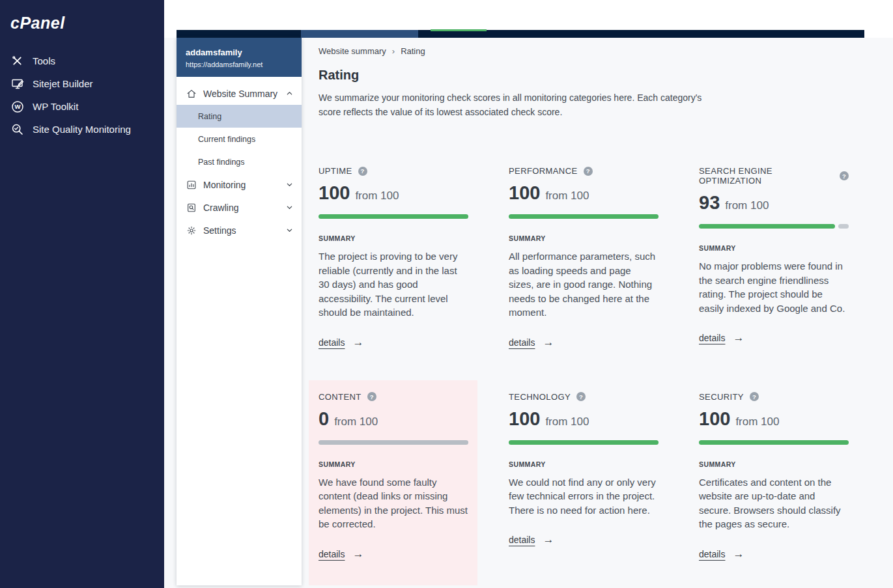 The width and height of the screenshot is (893, 588). I want to click on sidebar-item-label: WP Toolkit, so click(55, 107).